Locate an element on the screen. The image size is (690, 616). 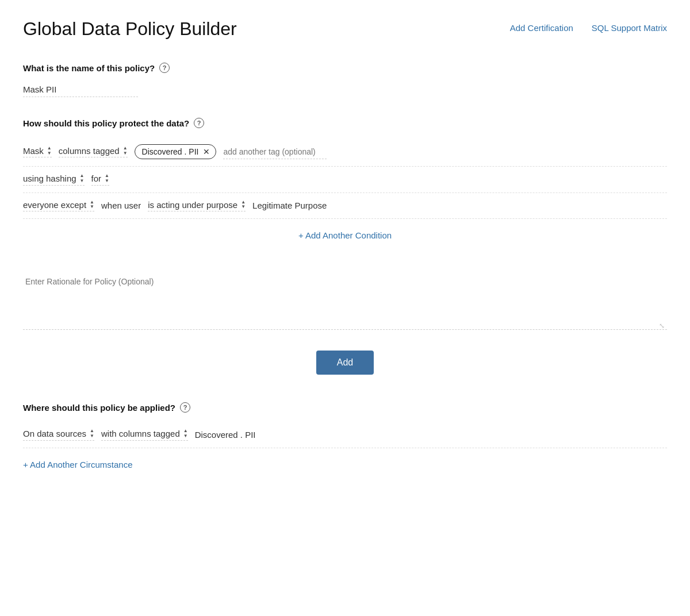
add-circumstance-row: + Add Another Circumstance is located at coordinates (345, 459).